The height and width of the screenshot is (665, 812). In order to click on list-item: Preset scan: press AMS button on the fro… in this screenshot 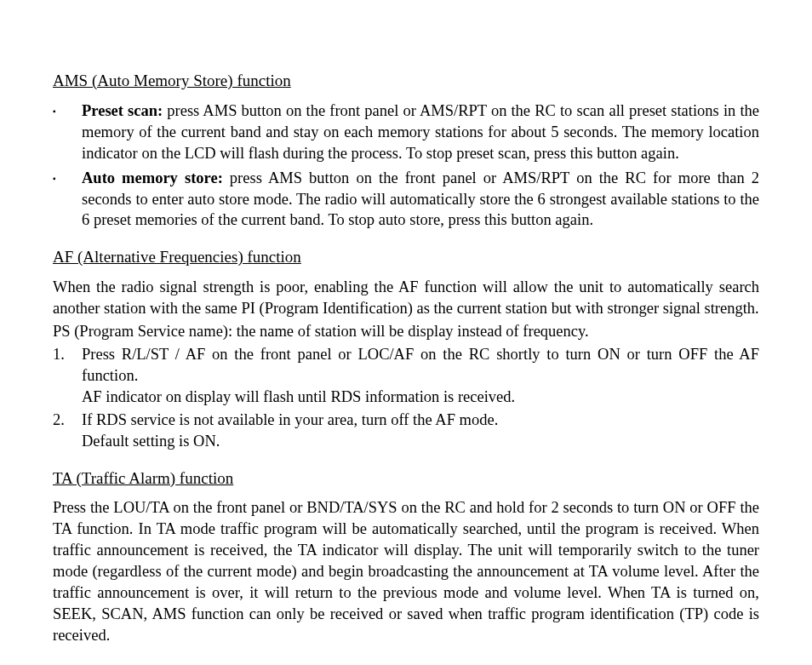, I will do `click(406, 133)`.